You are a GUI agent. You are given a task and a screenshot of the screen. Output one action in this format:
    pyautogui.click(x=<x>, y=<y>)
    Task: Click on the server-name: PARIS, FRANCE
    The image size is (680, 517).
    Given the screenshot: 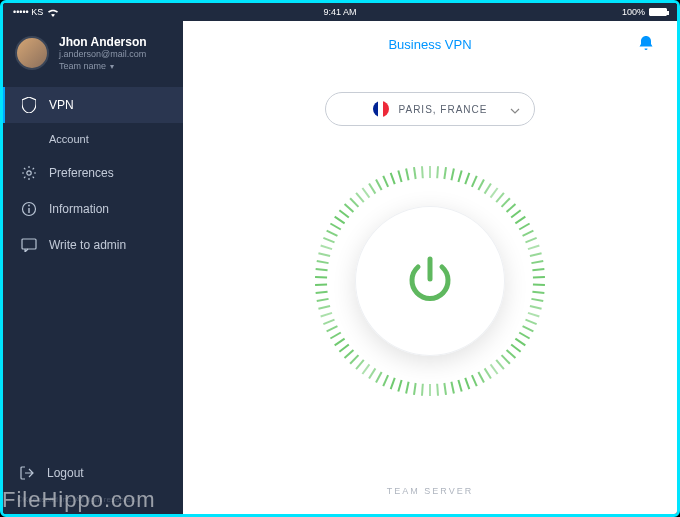 What is the action you would take?
    pyautogui.click(x=444, y=110)
    